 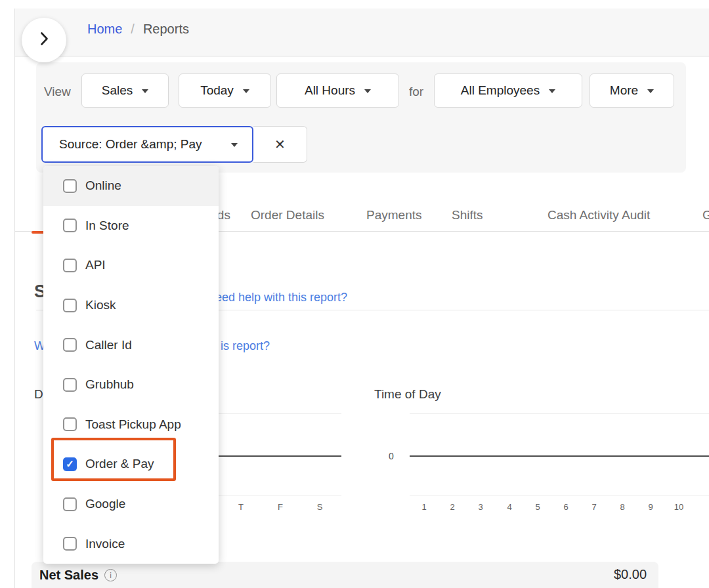 What do you see at coordinates (44, 40) in the screenshot?
I see `sidebar-expand-button` at bounding box center [44, 40].